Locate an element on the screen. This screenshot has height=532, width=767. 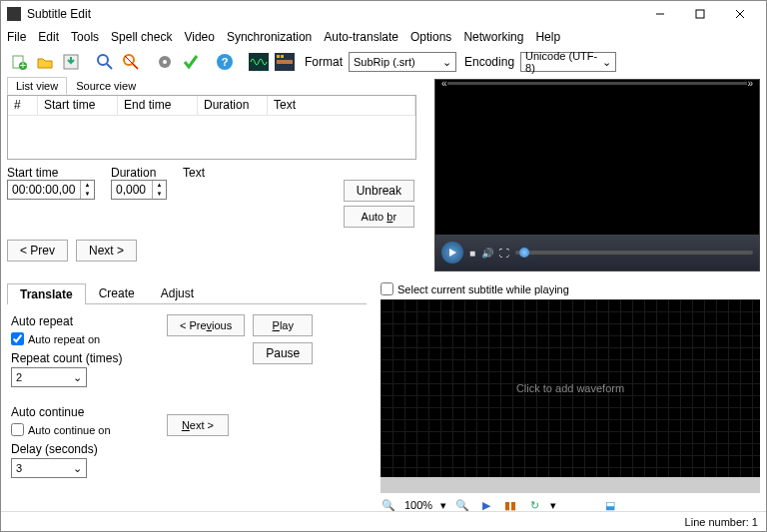
menu-help: Help is located at coordinates (547, 37).